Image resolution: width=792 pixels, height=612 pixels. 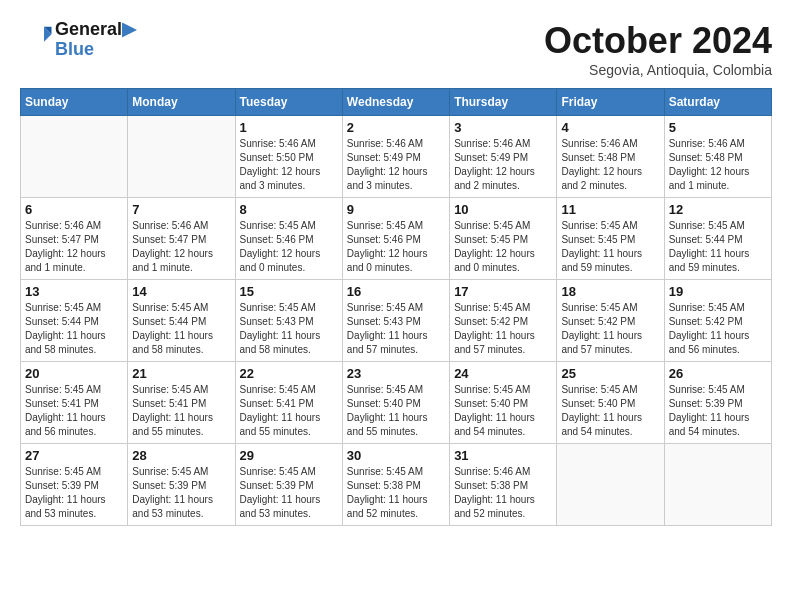 What do you see at coordinates (181, 374) in the screenshot?
I see `day-number: 21` at bounding box center [181, 374].